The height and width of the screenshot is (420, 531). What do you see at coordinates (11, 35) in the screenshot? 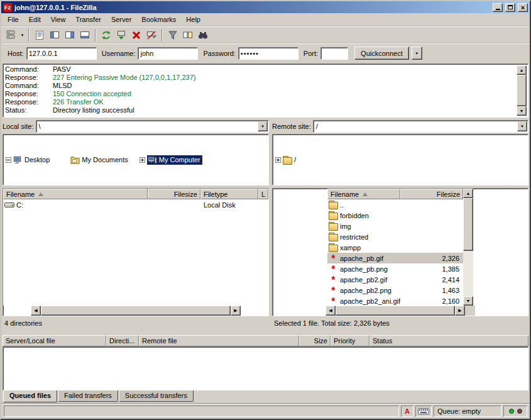
I see `site-manager-button` at bounding box center [11, 35].